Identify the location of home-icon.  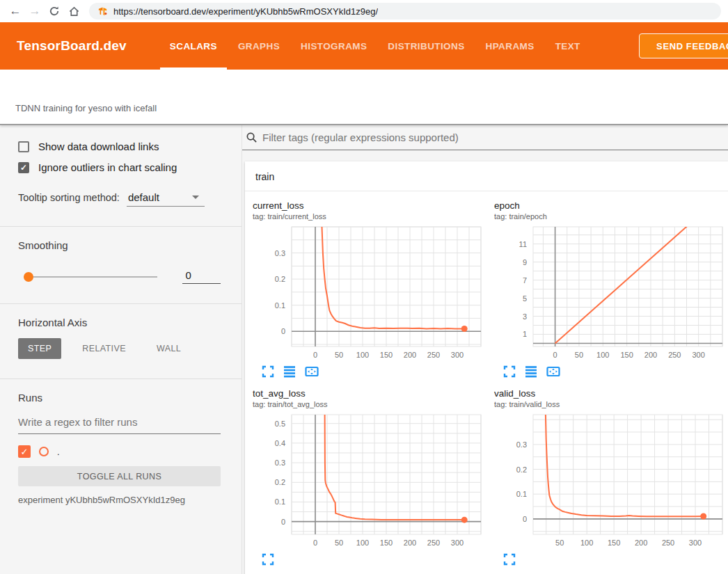
(74, 11).